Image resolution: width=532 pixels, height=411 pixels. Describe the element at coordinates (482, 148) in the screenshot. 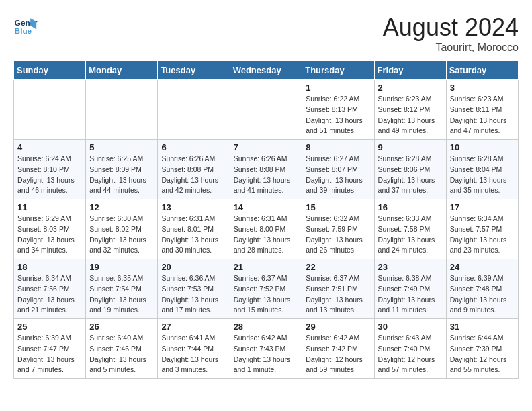

I see `day-number: 10` at that location.